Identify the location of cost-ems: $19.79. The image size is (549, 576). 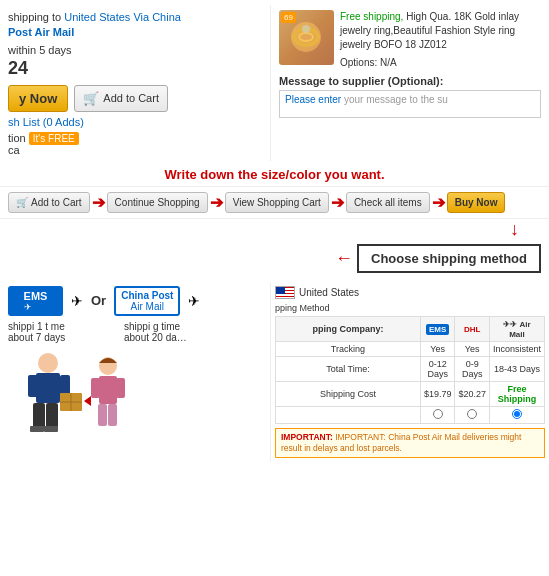
(438, 394).